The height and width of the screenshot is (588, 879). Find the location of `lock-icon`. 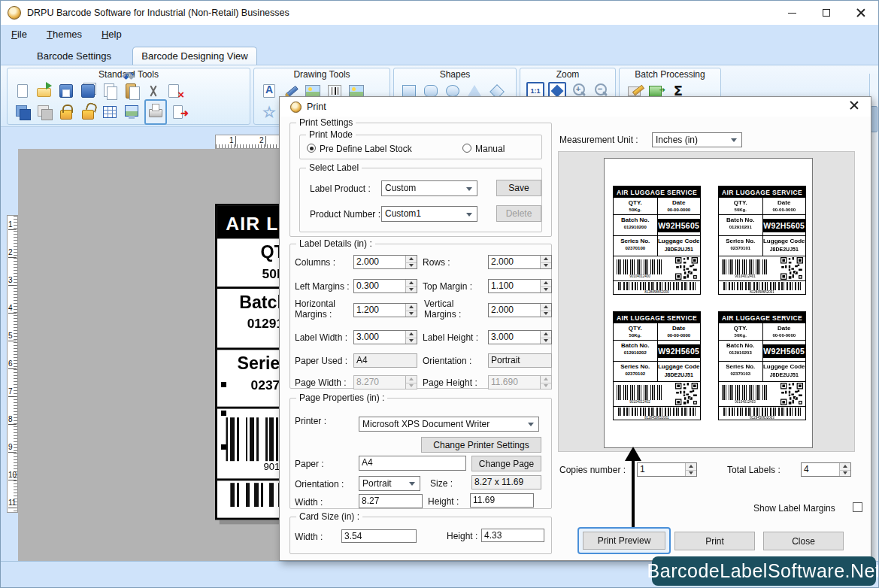

lock-icon is located at coordinates (66, 112).